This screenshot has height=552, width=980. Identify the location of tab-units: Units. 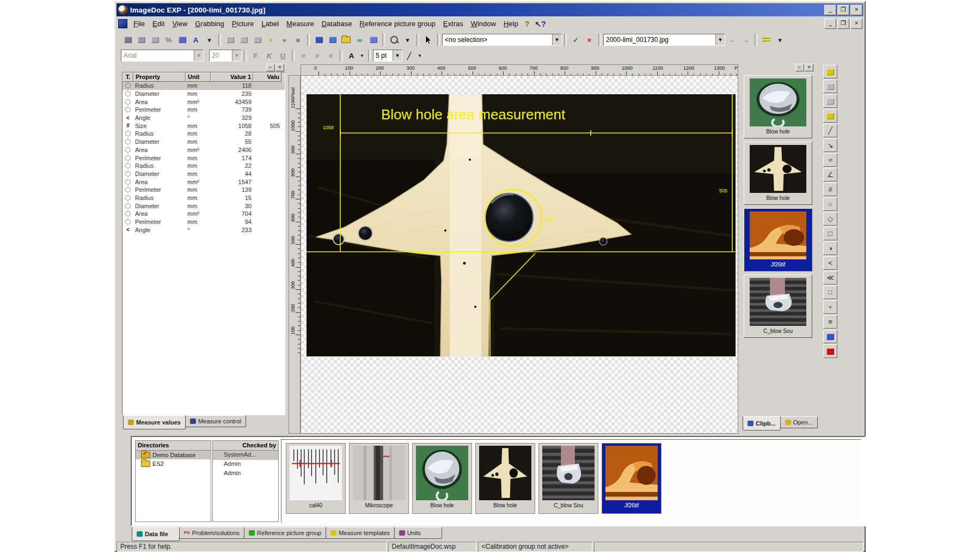
(418, 533).